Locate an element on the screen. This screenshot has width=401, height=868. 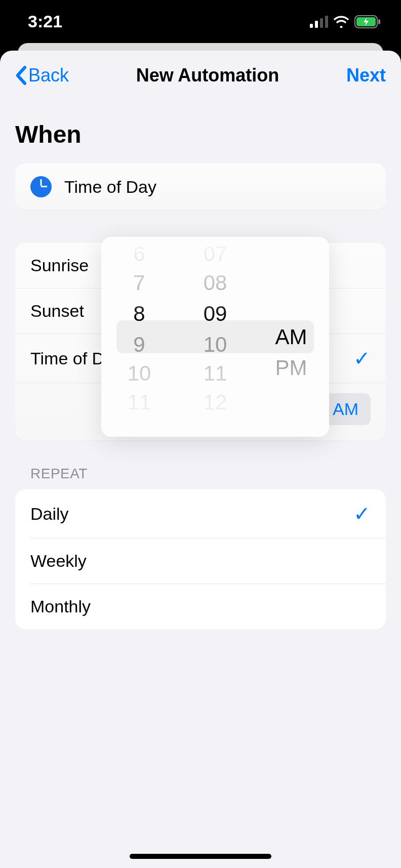
page-title: New Automation is located at coordinates (208, 75).